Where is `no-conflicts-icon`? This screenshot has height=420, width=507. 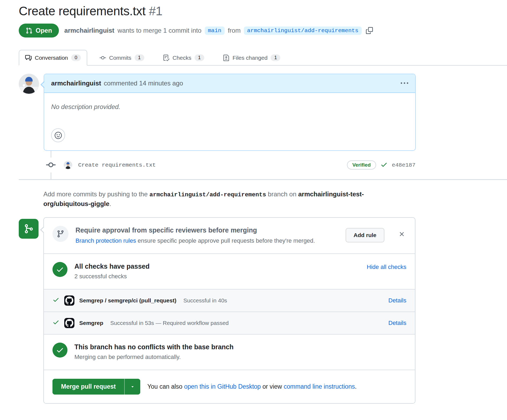
no-conflicts-icon is located at coordinates (60, 350).